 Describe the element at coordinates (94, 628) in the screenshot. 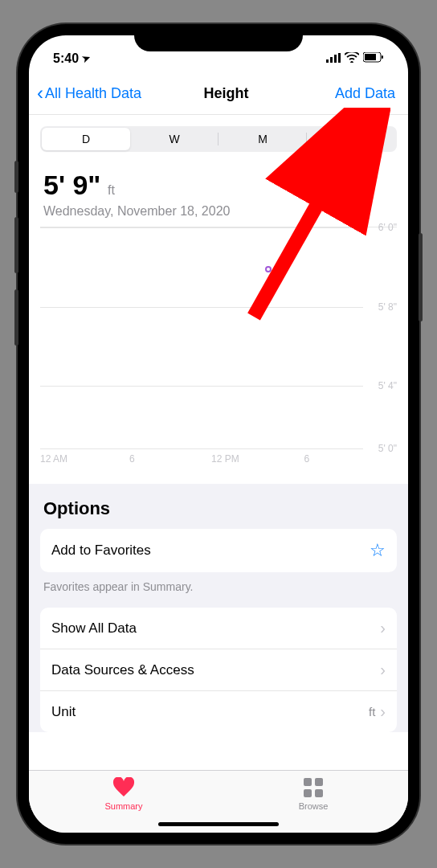

I see `row-label: Show All Data` at that location.